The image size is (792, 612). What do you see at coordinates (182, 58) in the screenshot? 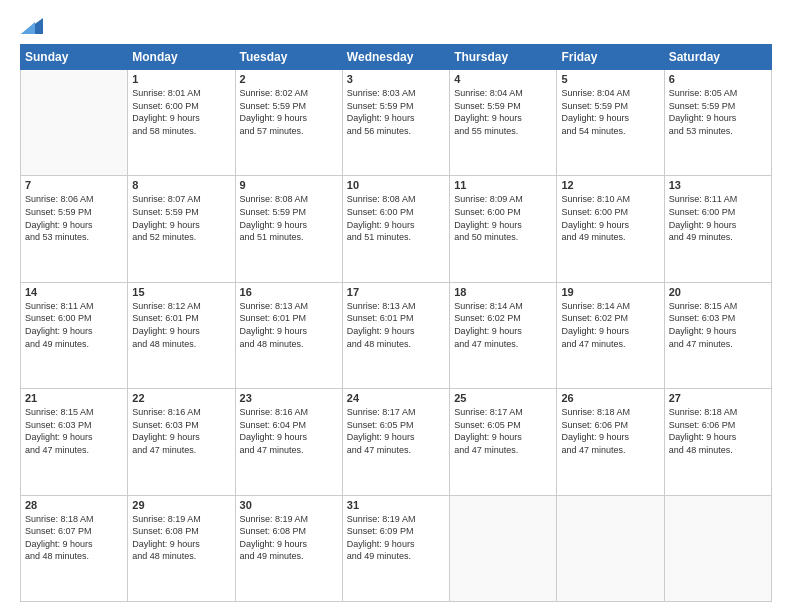
I see `header-monday: Monday` at bounding box center [182, 58].